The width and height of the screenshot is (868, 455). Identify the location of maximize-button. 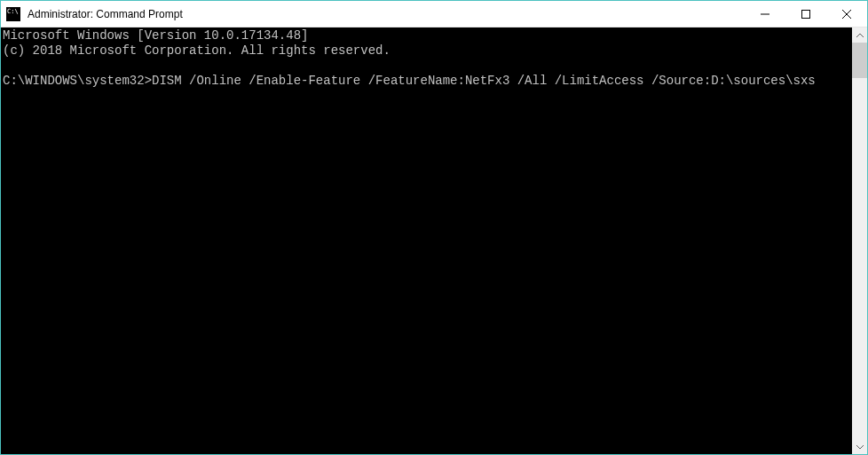
(806, 14).